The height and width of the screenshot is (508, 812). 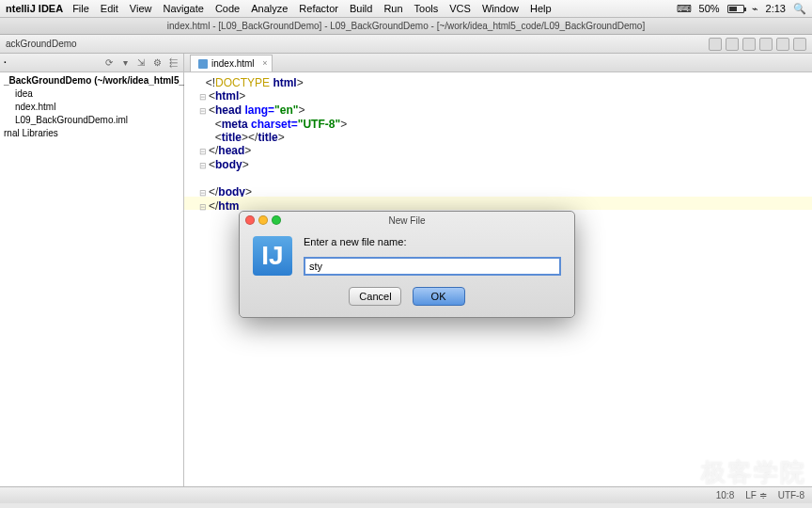 I want to click on search-icon, so click(x=800, y=44).